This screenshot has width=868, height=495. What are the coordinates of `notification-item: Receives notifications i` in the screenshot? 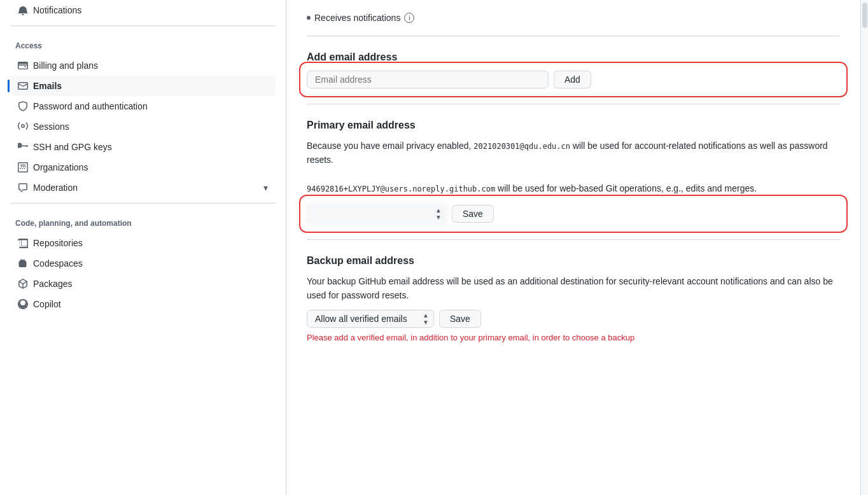 It's located at (573, 18).